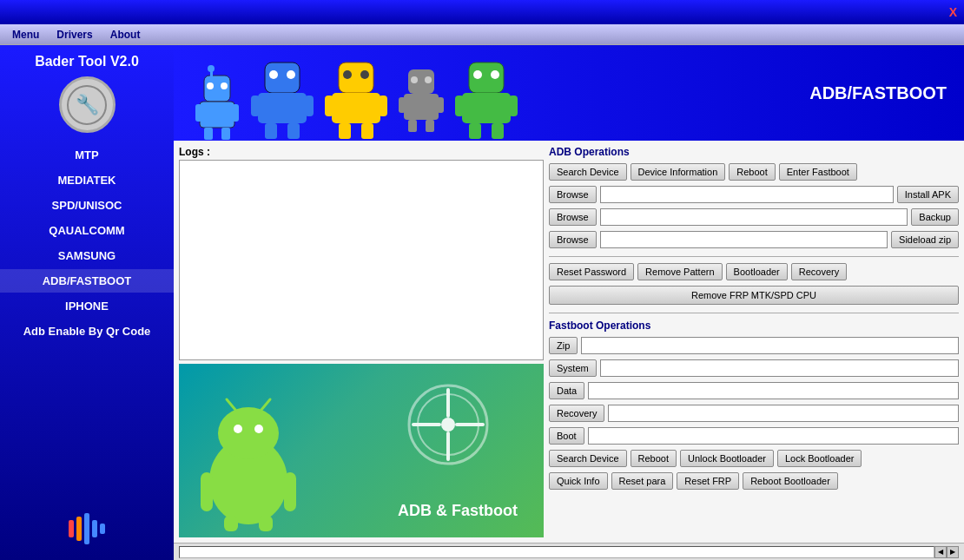  What do you see at coordinates (87, 332) in the screenshot?
I see `sidebar-item-qrcode: Adb Enable By Qr Code` at bounding box center [87, 332].